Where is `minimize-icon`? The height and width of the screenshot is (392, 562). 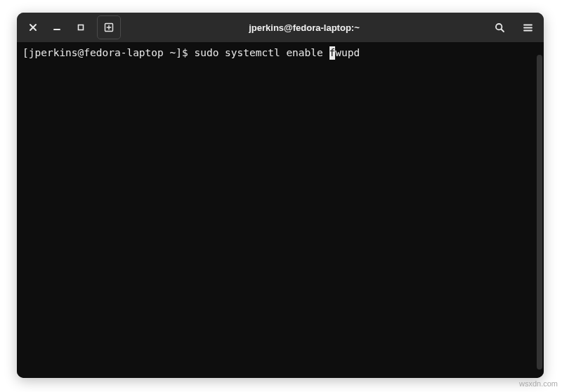 minimize-icon is located at coordinates (57, 27).